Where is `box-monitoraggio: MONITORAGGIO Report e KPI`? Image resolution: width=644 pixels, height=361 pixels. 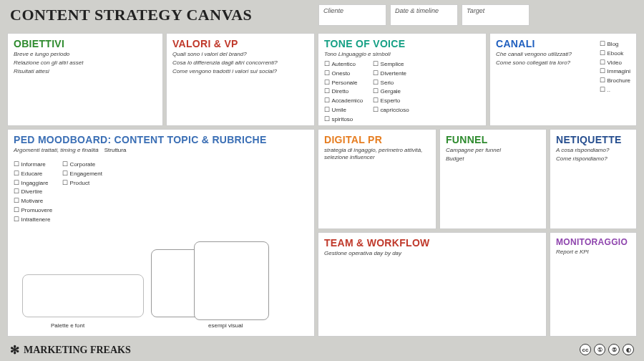
box-monitoraggio: MONITORAGGIO Report e KPI is located at coordinates (593, 284).